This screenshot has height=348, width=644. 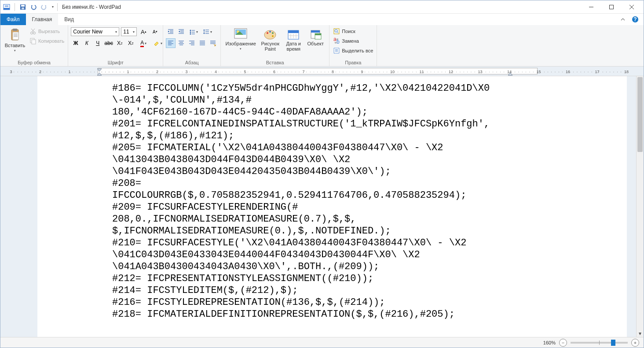 I want to click on svg-text: a, so click(x=335, y=40).